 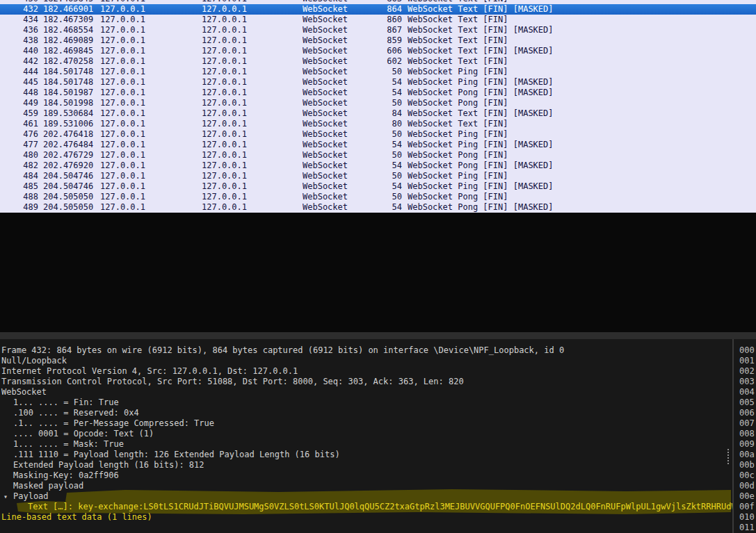 I want to click on col-time: 204.505050, so click(x=71, y=207).